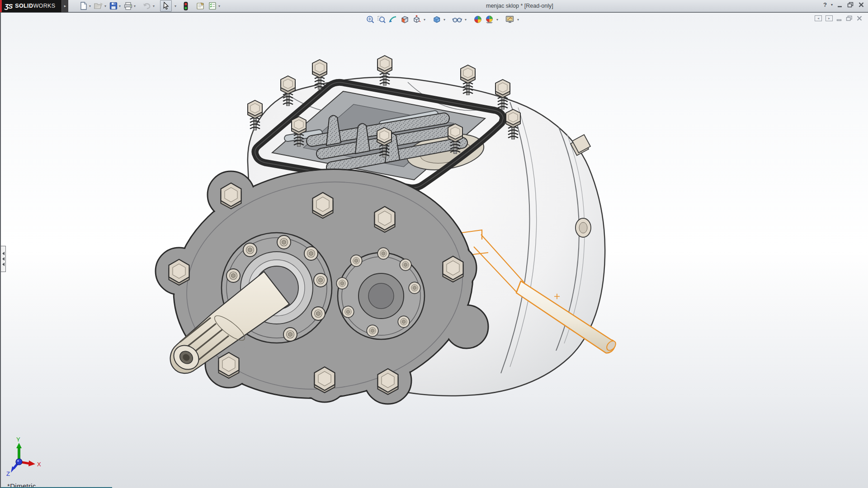  I want to click on minimize-button, so click(840, 5).